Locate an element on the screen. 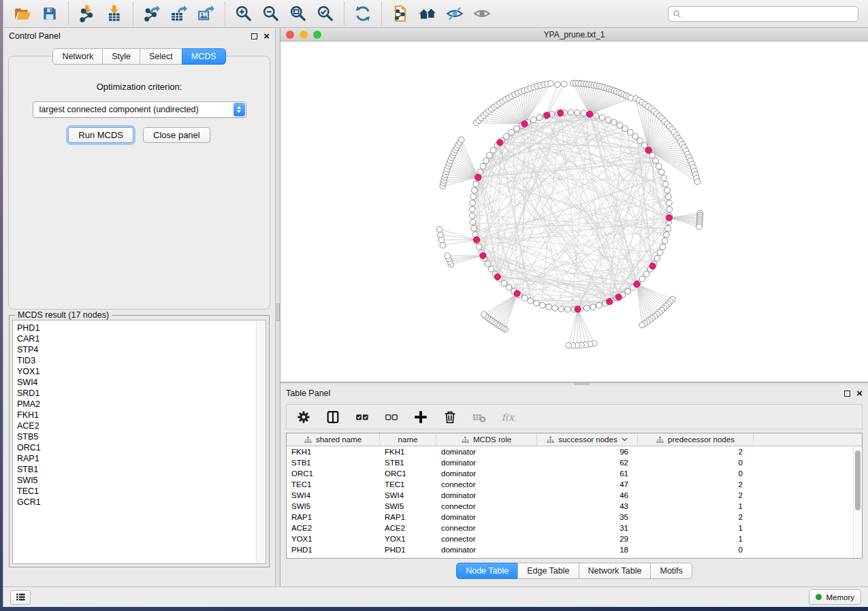  table-toolbar: f(x) is located at coordinates (575, 416).